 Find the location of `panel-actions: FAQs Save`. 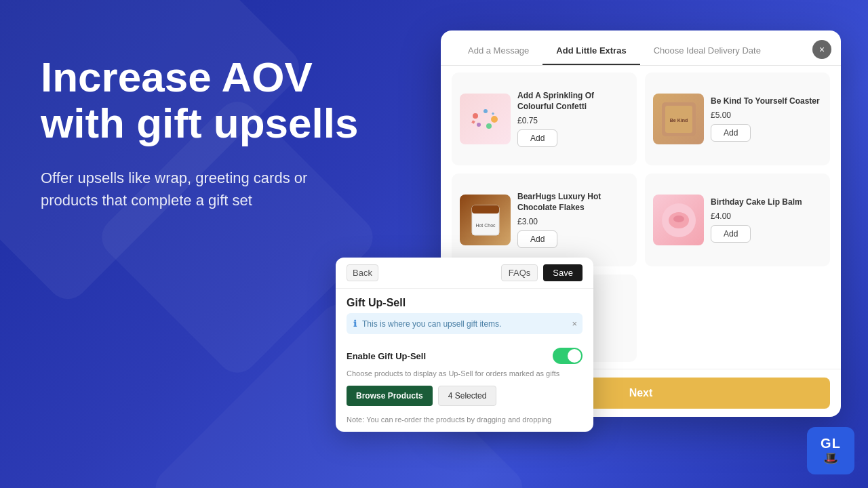

panel-actions: FAQs Save is located at coordinates (542, 272).